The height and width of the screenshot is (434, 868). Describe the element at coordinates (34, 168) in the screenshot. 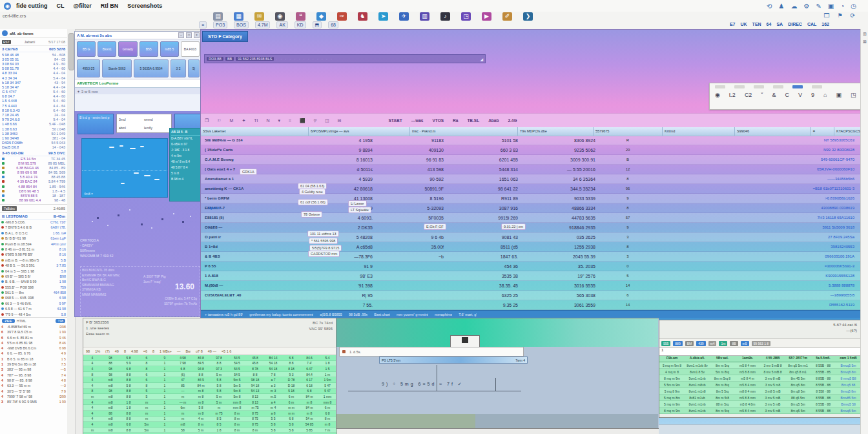

I see `list-item: 6.38 BAGA 46 84 85 - 89` at that location.